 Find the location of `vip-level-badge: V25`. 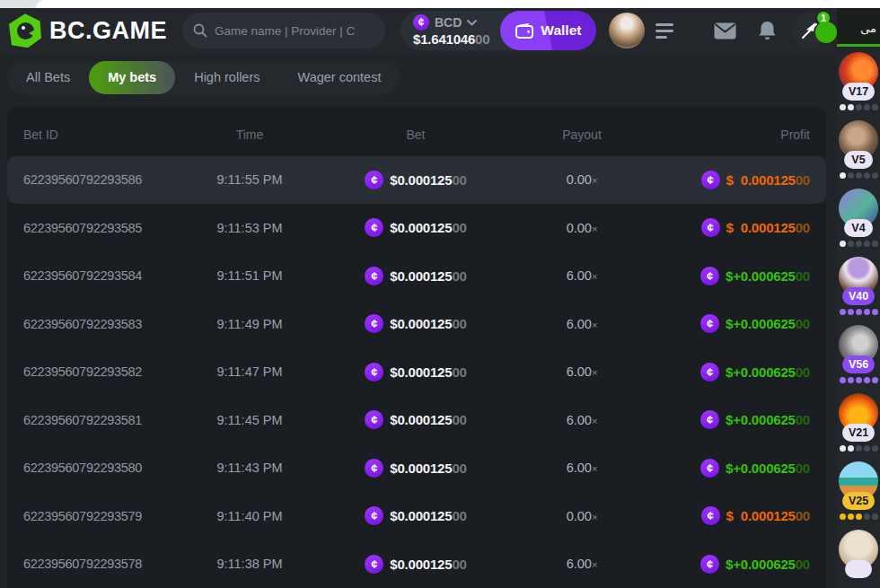

vip-level-badge: V25 is located at coordinates (858, 501).